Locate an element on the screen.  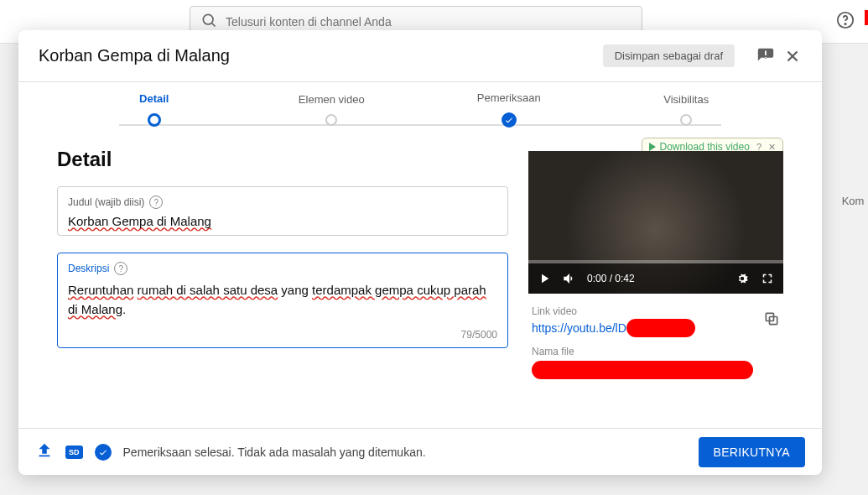
footer-status-text: Pemeriksaan selesai. Tidak ada masalah y… is located at coordinates (275, 452).